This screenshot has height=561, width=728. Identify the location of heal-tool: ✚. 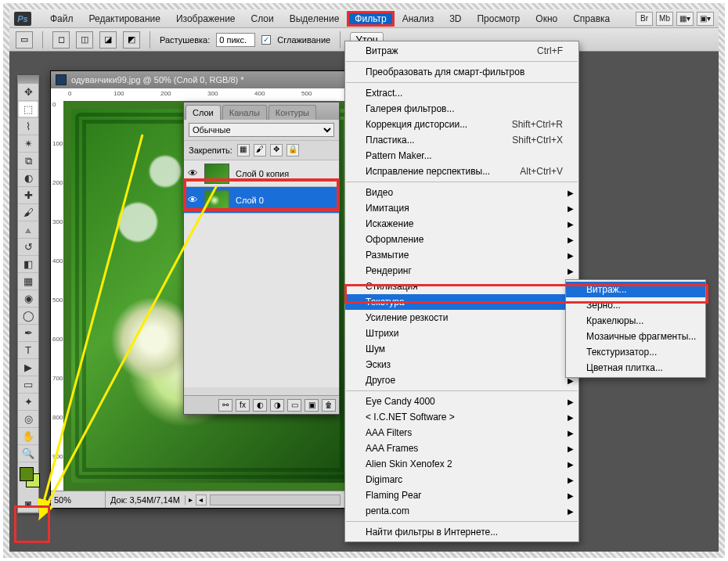
(28, 196).